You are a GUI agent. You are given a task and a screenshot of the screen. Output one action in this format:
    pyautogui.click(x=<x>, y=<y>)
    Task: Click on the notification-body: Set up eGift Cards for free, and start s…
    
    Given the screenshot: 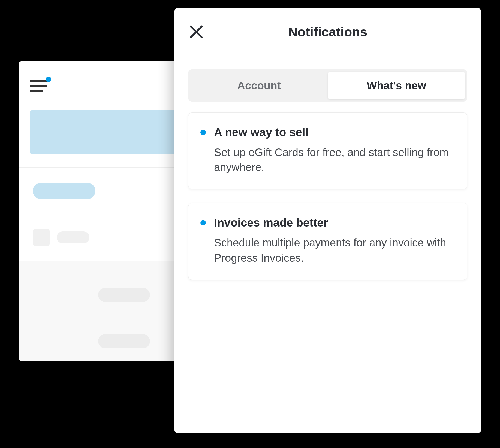 What is the action you would take?
    pyautogui.click(x=335, y=160)
    